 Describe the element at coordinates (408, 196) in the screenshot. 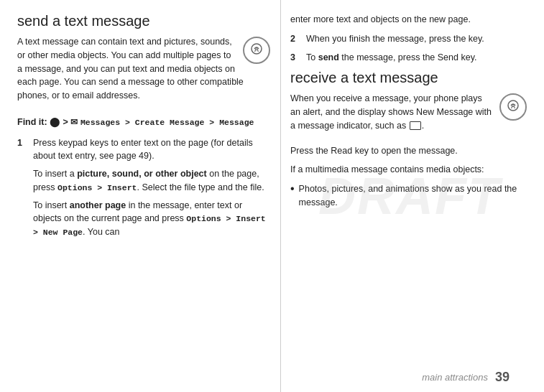

I see `bullet-item-1: • Photos, pictures, and animations show …` at that location.